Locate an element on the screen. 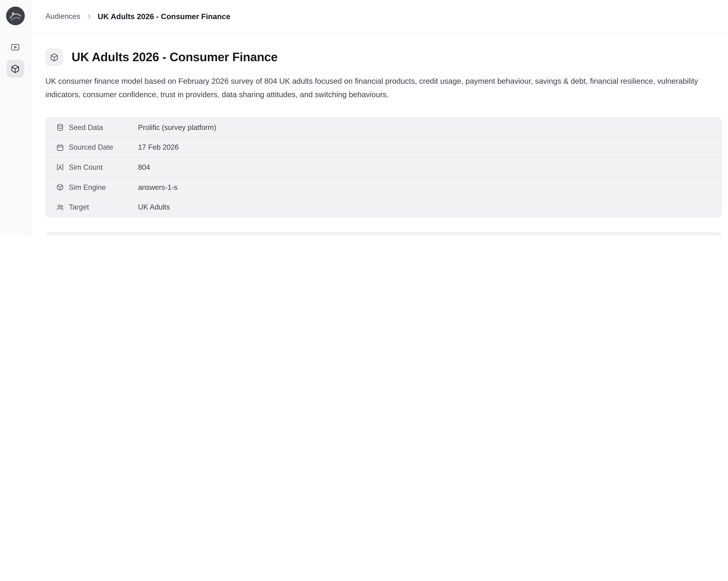 Image resolution: width=728 pixels, height=581 pixels. audiences-cube-icon is located at coordinates (15, 69).